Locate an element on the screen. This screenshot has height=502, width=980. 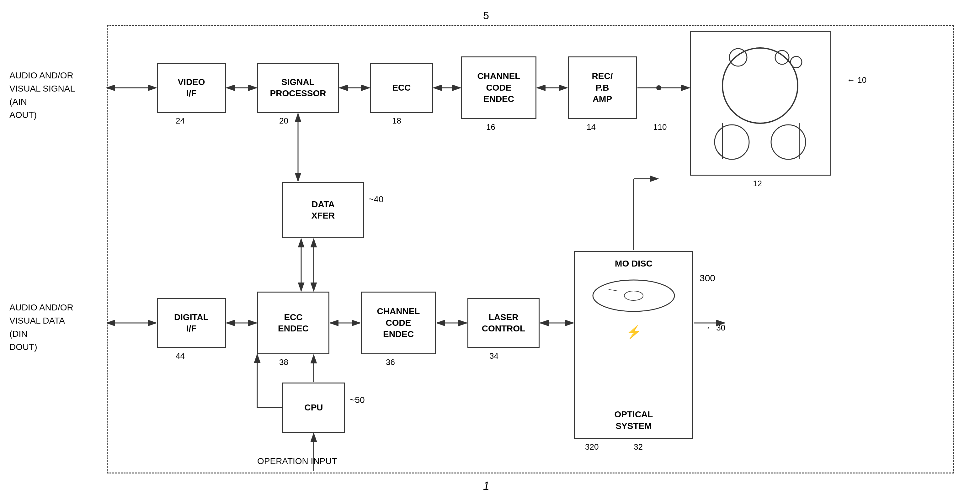
block-data-xfer: DATAXFER is located at coordinates (323, 210).